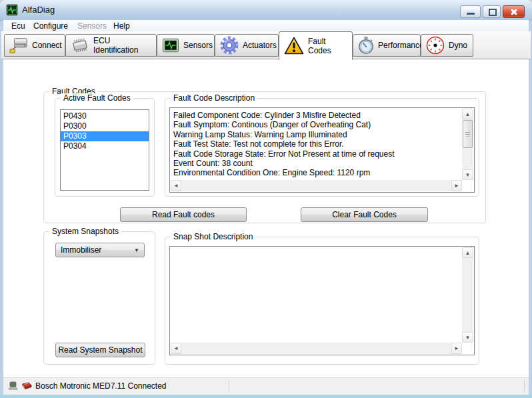 The image size is (532, 398). Describe the element at coordinates (81, 250) in the screenshot. I see `snapshot-dropdown-value: Immobiliser` at that location.